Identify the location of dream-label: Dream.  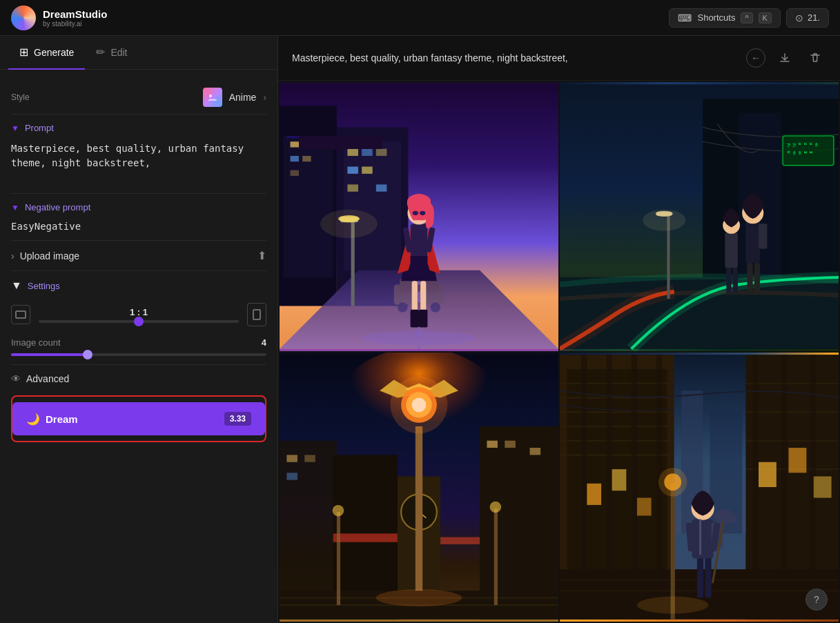
(62, 419).